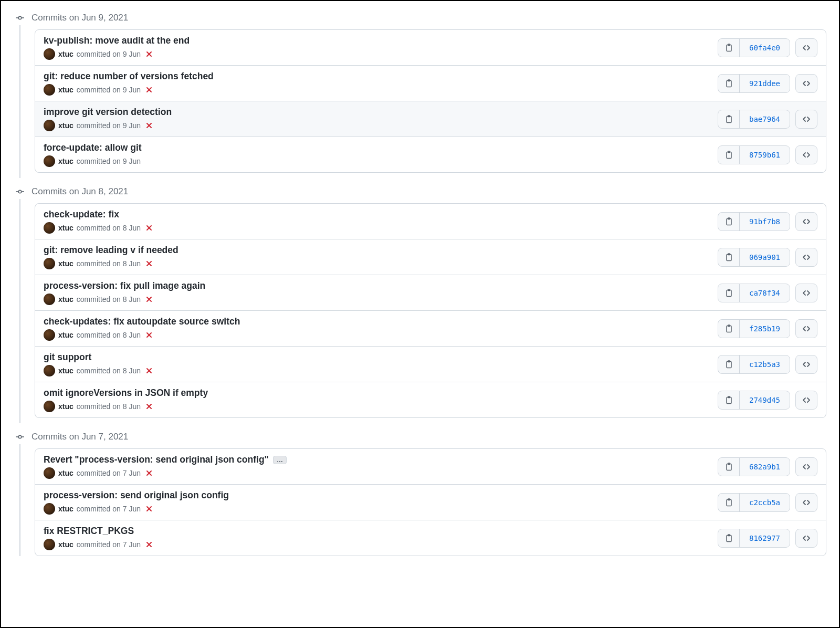 The height and width of the screenshot is (628, 840). I want to click on commit-sha-link: 8759b61, so click(764, 155).